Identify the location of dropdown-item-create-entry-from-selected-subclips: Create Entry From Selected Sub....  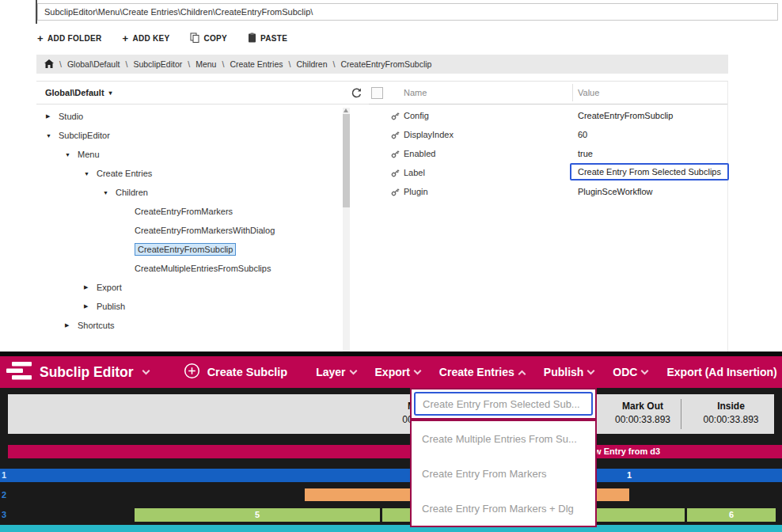
(503, 404).